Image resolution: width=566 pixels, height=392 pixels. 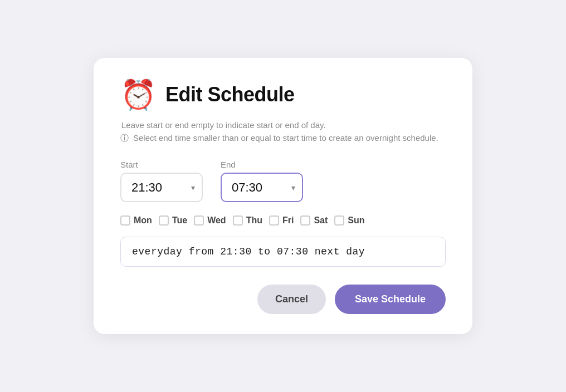 I want to click on info-block: Leave start or end empty to indicate sta…, so click(x=283, y=133).